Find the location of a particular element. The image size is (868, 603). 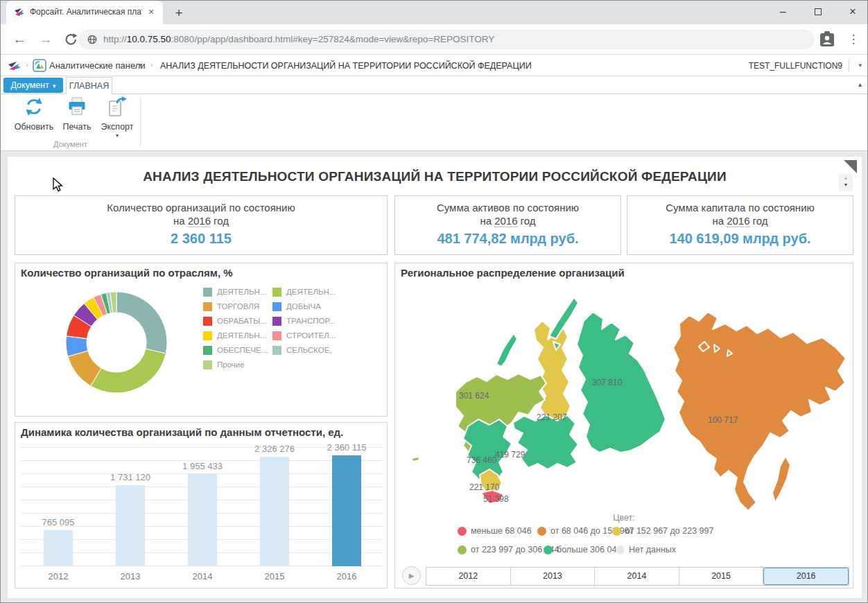

legend-range-label: от 152 967 до 223 997 is located at coordinates (670, 531).